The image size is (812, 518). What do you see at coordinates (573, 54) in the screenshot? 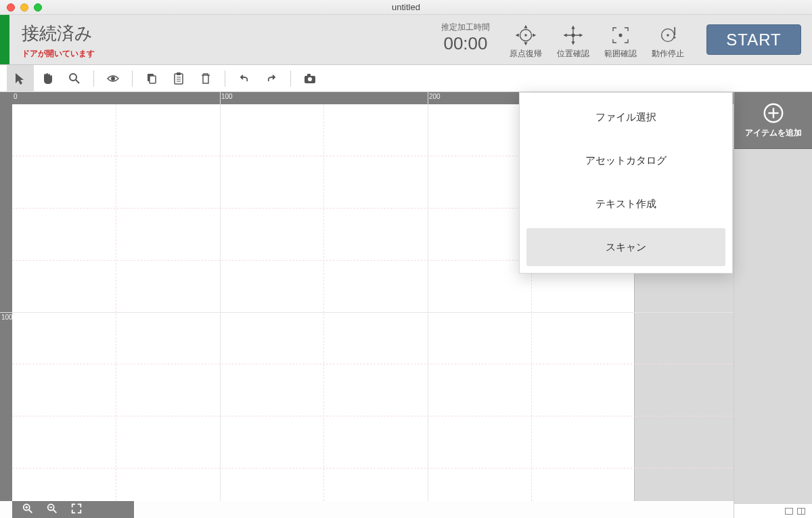
I see `position-button-label: 位置確認` at bounding box center [573, 54].